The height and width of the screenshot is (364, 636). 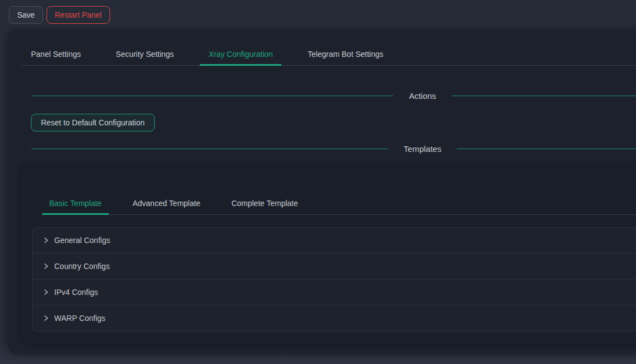 I want to click on actions-divider-title: Actions, so click(x=423, y=96).